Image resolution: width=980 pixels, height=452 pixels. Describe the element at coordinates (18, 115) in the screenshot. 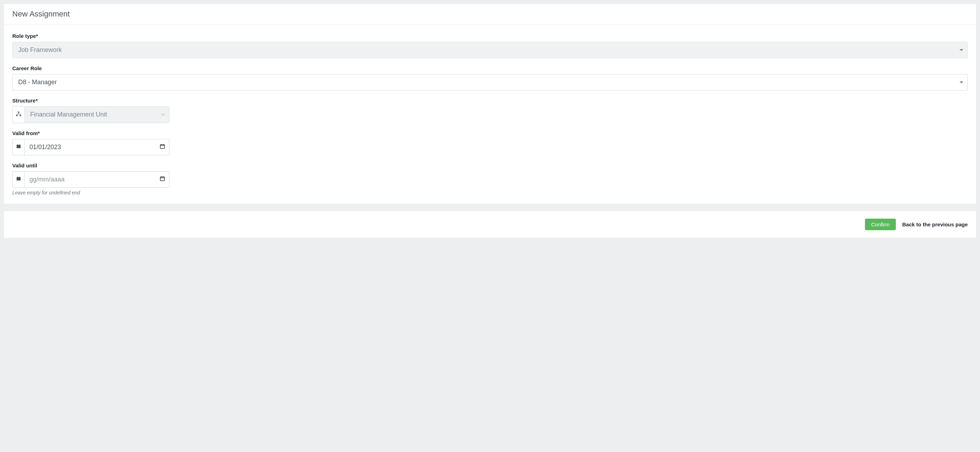

I see `org-chart-icon` at that location.